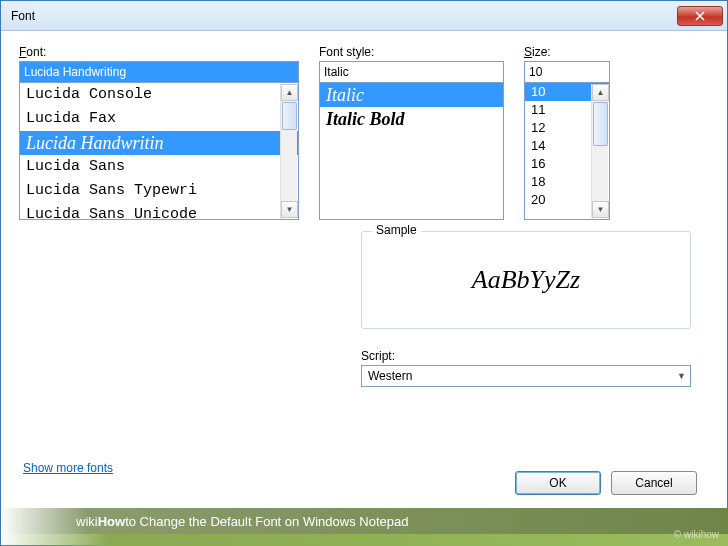  Describe the element at coordinates (159, 119) in the screenshot. I see `list-item: Lucida Fax` at that location.